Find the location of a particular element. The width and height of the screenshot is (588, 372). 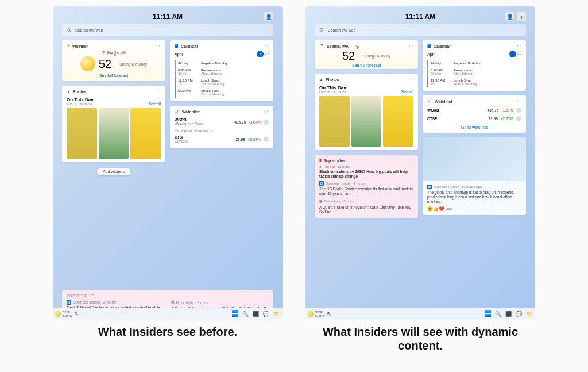

watchlist-card: 📈Watchlist⋯ WGRB435.75-1.67% CTSP23.98+2… is located at coordinates (474, 114).